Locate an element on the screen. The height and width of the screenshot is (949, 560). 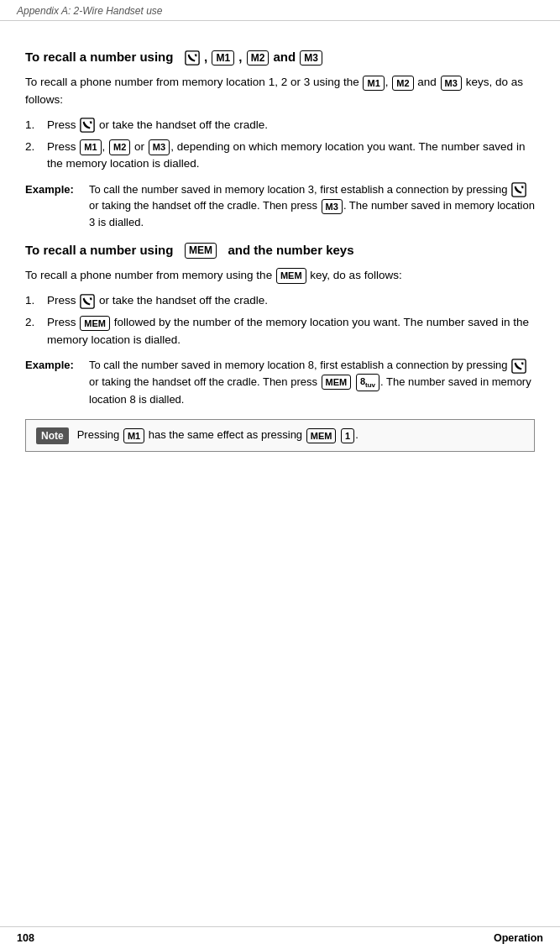
footer-right: Operation is located at coordinates (519, 938).